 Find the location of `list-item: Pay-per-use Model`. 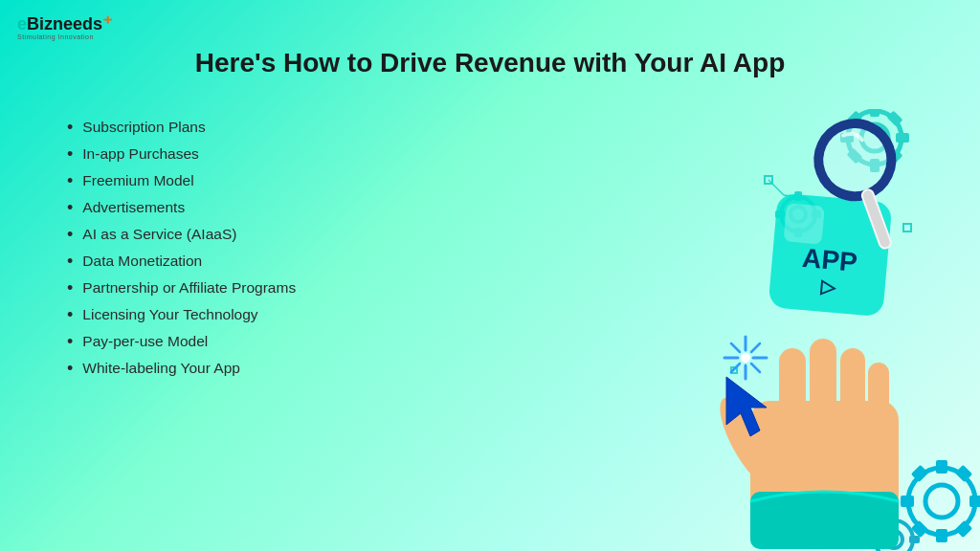

list-item: Pay-per-use Model is located at coordinates (282, 342).